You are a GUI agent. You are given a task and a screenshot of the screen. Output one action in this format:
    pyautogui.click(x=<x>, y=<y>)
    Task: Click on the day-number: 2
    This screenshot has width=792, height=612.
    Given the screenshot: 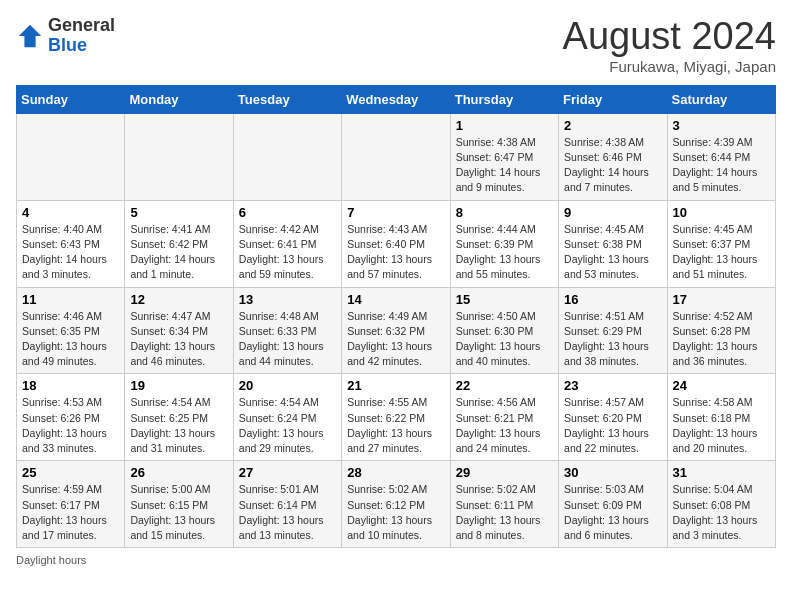 What is the action you would take?
    pyautogui.click(x=612, y=126)
    